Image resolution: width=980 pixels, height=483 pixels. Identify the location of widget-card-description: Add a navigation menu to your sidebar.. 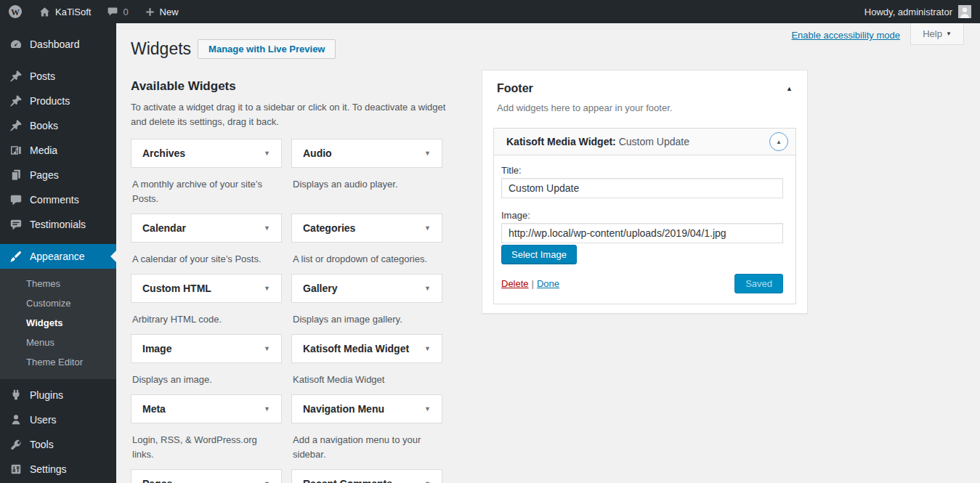
(367, 447).